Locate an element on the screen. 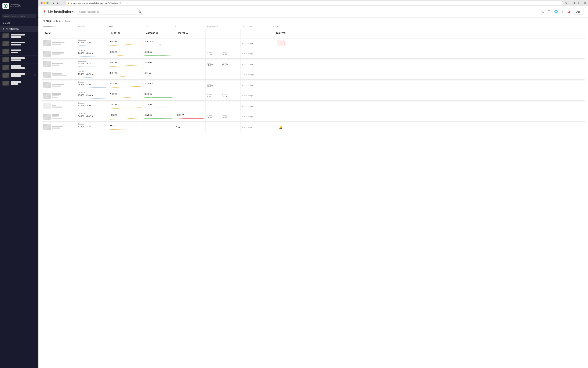 This screenshot has width=588, height=368. temp-info: Battery 19.0 °C is located at coordinates (210, 117).